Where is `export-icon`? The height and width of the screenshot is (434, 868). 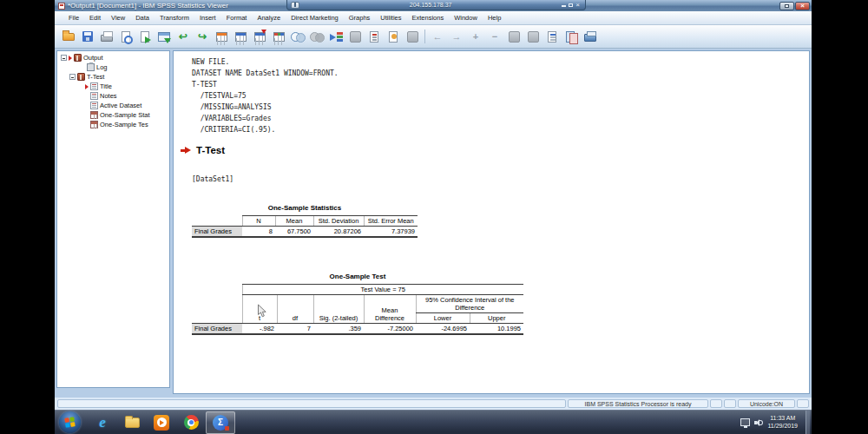
export-icon is located at coordinates (145, 36).